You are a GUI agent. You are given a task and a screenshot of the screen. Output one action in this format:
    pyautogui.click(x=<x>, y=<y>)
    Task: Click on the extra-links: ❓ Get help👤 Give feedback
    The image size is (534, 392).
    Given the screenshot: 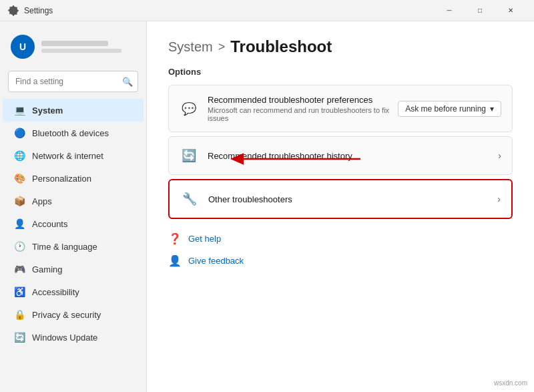 What is the action you would take?
    pyautogui.click(x=340, y=250)
    